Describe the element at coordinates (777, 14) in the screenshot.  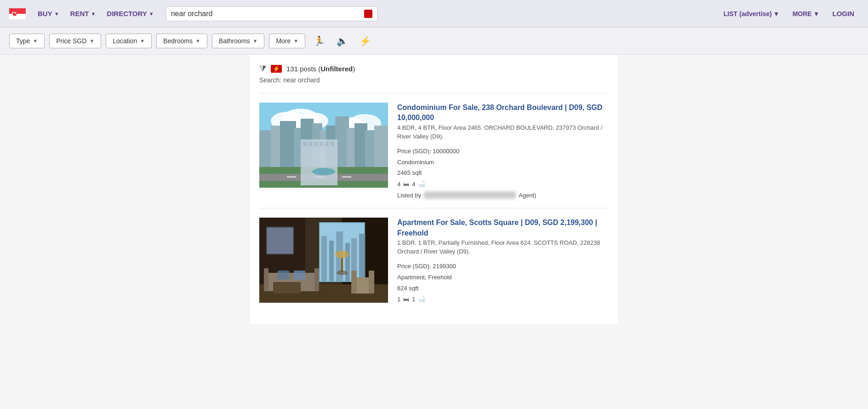
I see `list-arrow-icon: ▼` at that location.